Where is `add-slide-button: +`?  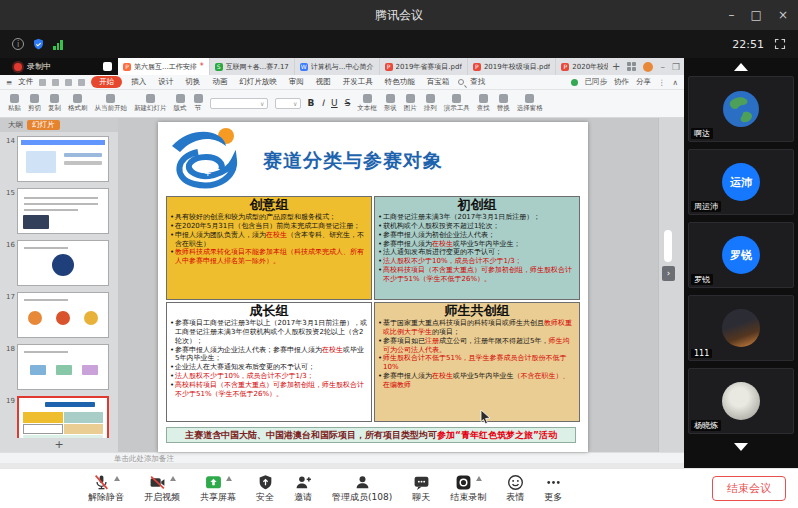 add-slide-button: + is located at coordinates (59, 445).